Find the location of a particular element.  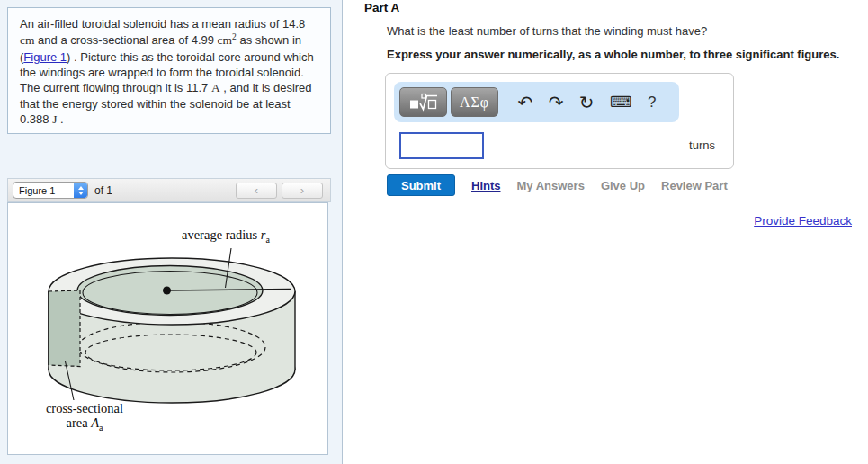

figure-select-value: Figure 1 is located at coordinates (43, 191).